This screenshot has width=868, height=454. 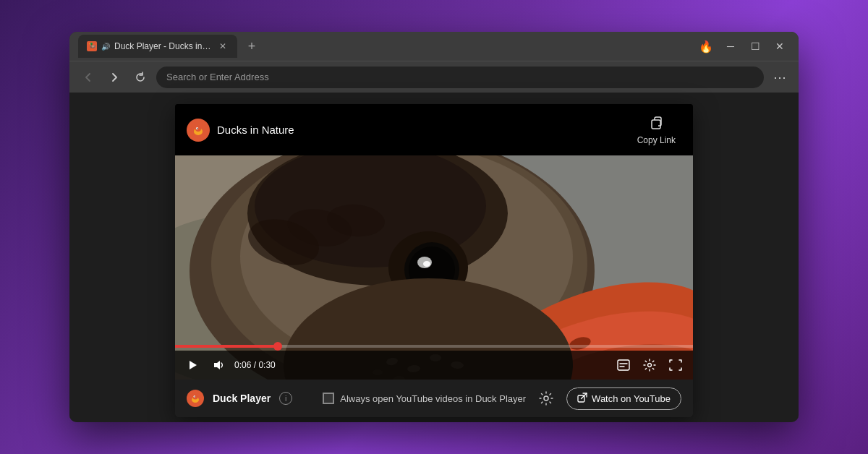 What do you see at coordinates (434, 46) in the screenshot?
I see `title-bar: 🦆 🔊 Duck Player - Ducks in Natur... ✕ + …` at bounding box center [434, 46].